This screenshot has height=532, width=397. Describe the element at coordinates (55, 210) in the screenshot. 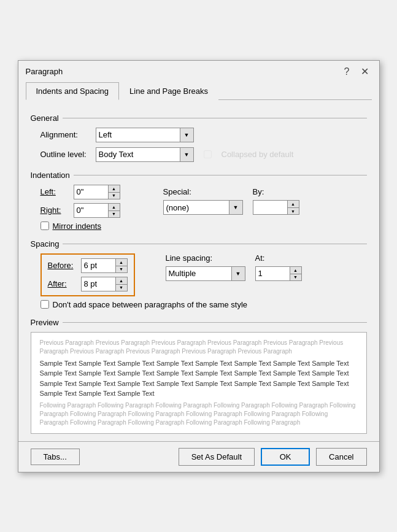

I see `indent-right-label: Right:` at that location.